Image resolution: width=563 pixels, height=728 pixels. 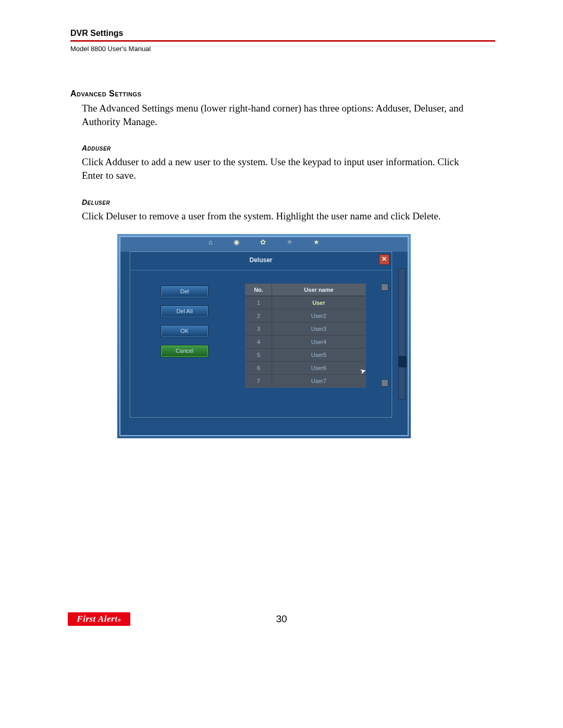 What do you see at coordinates (259, 381) in the screenshot?
I see `cell-no: 7` at bounding box center [259, 381].